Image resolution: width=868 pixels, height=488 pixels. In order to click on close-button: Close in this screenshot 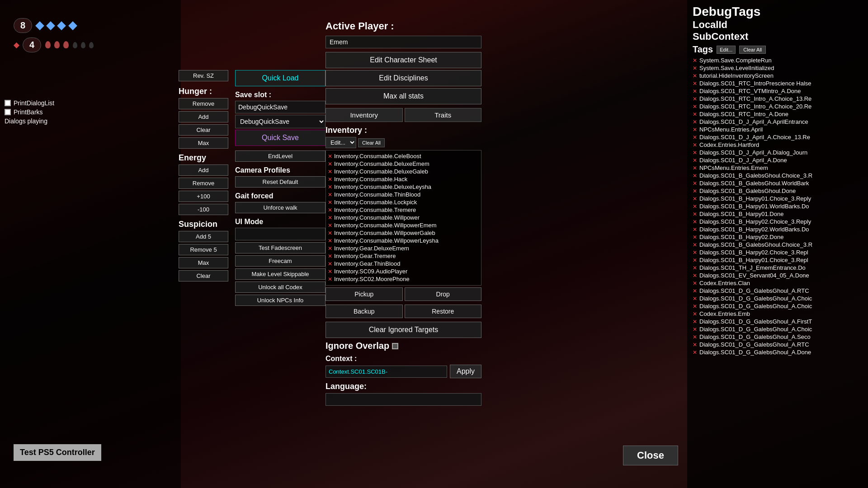, I will do `click(651, 455)`.